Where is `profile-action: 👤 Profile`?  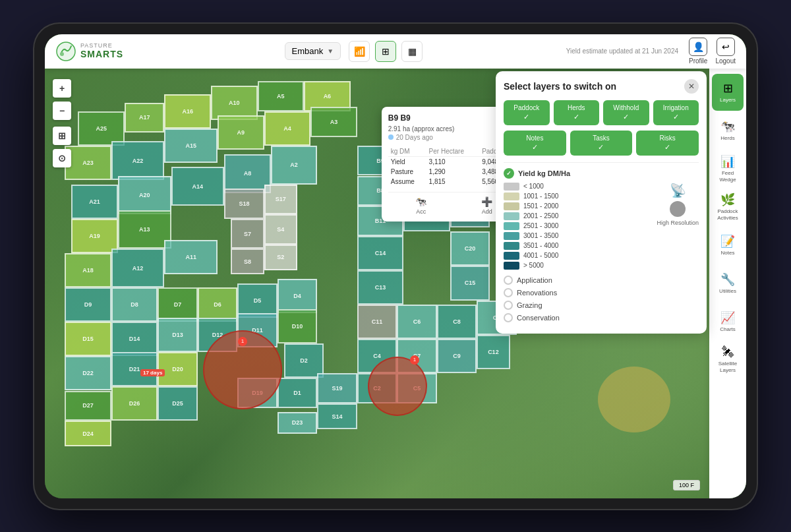
profile-action: 👤 Profile is located at coordinates (698, 51).